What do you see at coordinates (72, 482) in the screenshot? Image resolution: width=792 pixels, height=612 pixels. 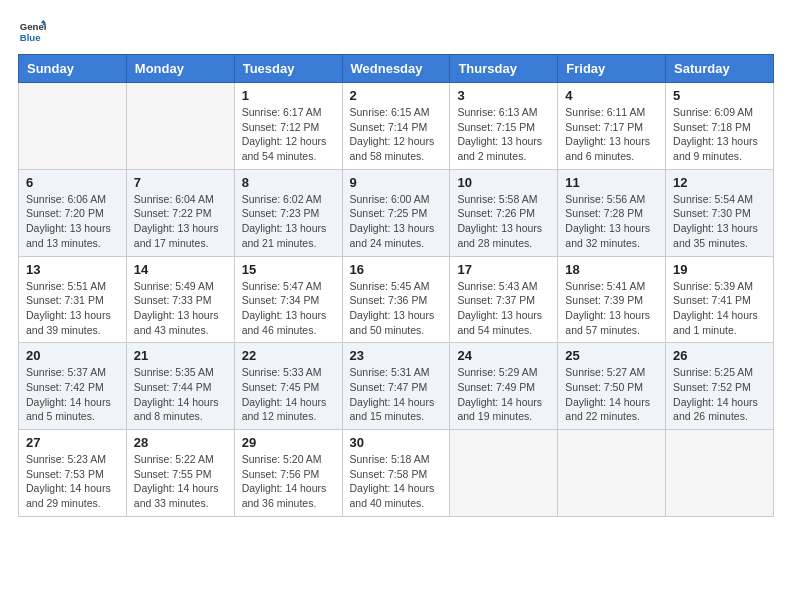 I see `day-detail: Sunrise: 5:23 AM Sunset: 7:53 PM Dayligh…` at bounding box center [72, 482].